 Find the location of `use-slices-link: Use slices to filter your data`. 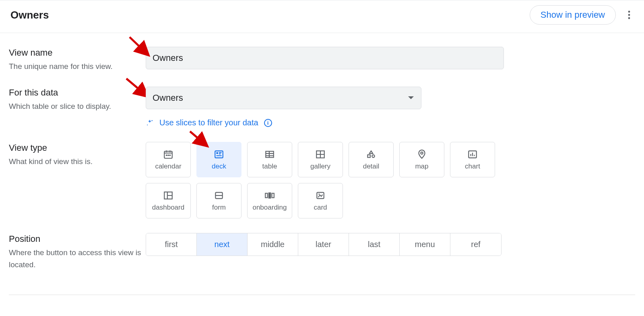

use-slices-link: Use slices to filter your data is located at coordinates (209, 123).